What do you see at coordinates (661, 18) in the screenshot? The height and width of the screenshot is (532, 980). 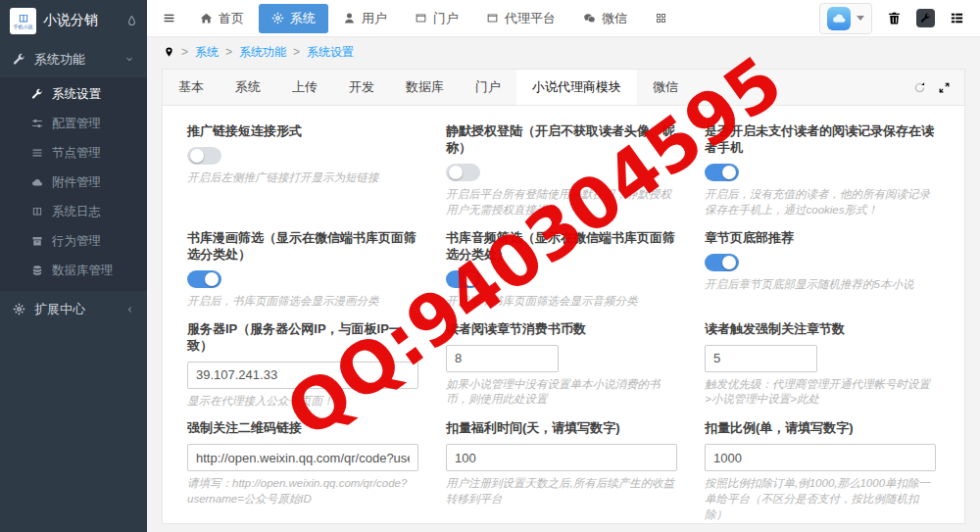 I see `nav-apps-grid` at bounding box center [661, 18].